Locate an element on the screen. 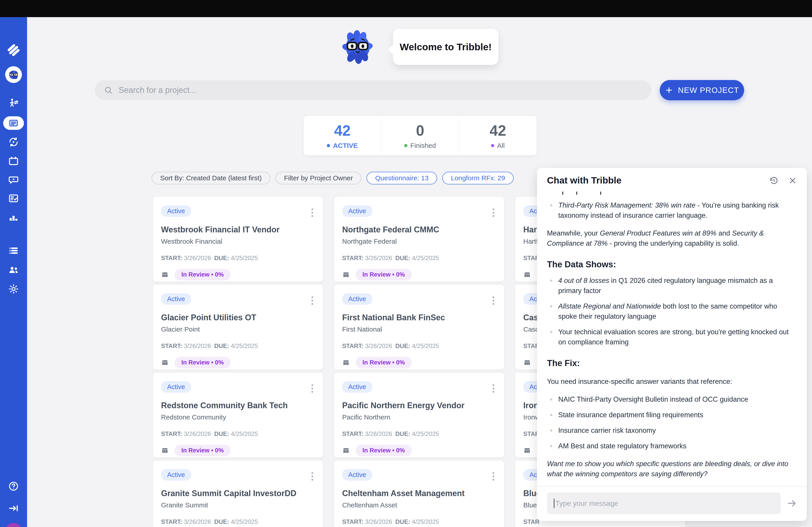 This screenshot has height=527, width=812. project-card: Active Granite Summit Capital InvestorDD… is located at coordinates (238, 494).